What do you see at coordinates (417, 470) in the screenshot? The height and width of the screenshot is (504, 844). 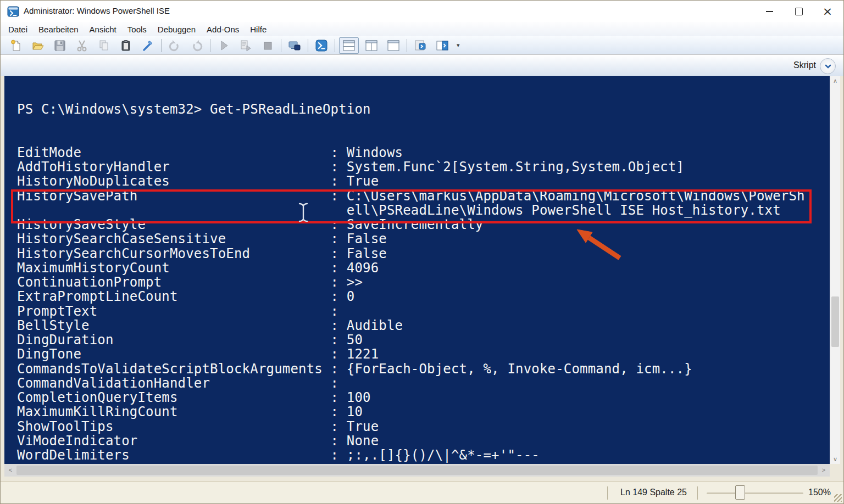 I see `horizontal-scroll-thumb` at bounding box center [417, 470].